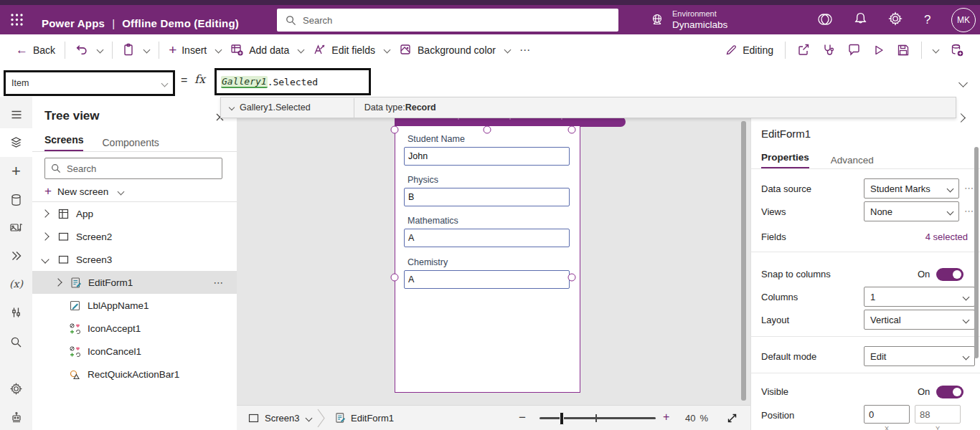 This screenshot has width=980, height=430. What do you see at coordinates (689, 20) in the screenshot?
I see `environment-picker: Environment Dynamiclabs` at bounding box center [689, 20].